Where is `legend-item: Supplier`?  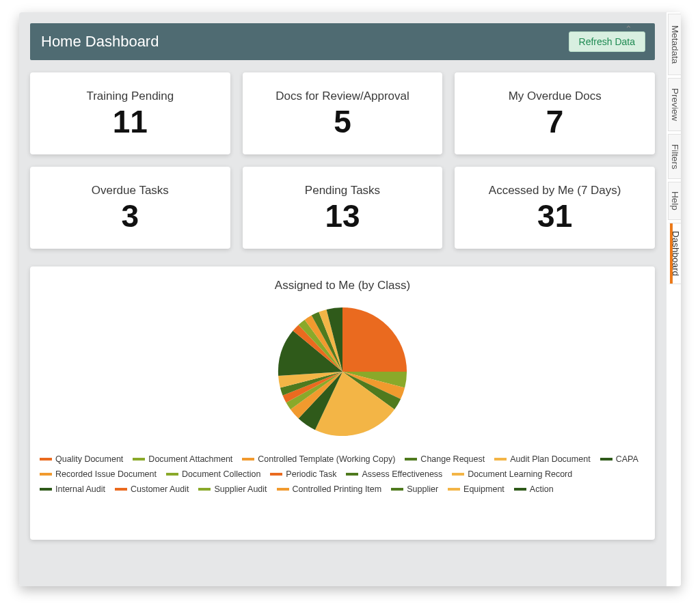 legend-item: Supplier is located at coordinates (414, 489).